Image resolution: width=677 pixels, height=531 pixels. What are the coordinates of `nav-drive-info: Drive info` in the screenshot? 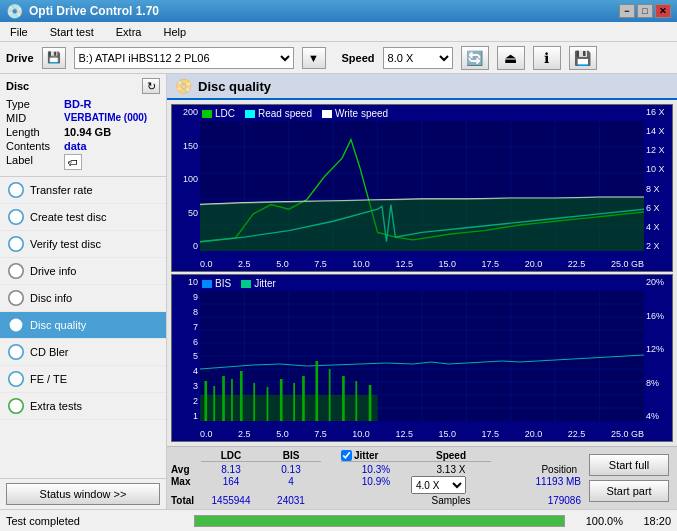 It's located at (83, 272).